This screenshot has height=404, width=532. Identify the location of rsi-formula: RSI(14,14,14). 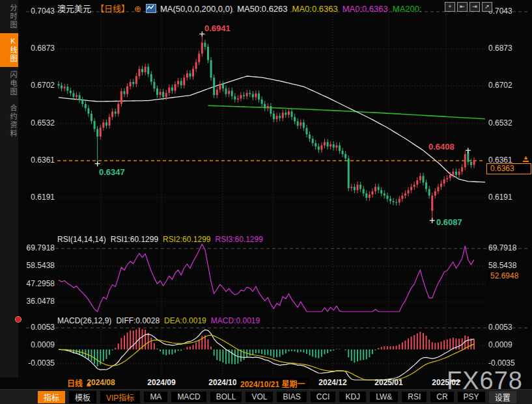
(82, 239).